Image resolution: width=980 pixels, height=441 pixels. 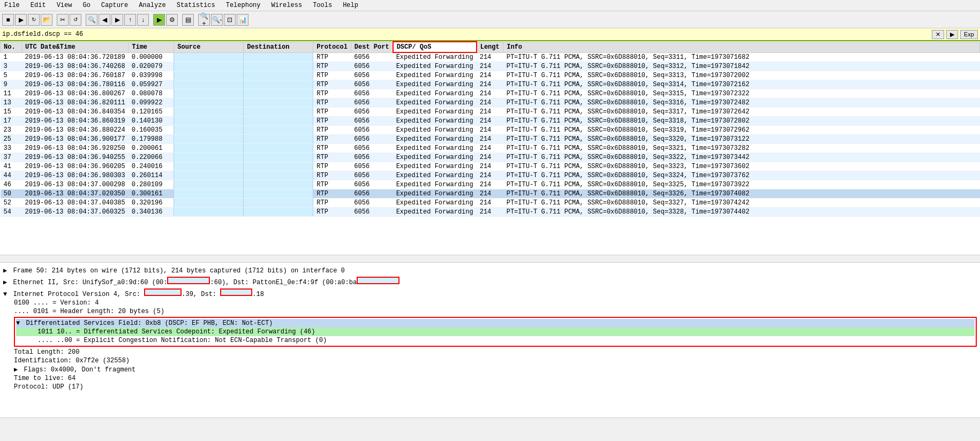 I want to click on col-info: Info, so click(x=742, y=47).